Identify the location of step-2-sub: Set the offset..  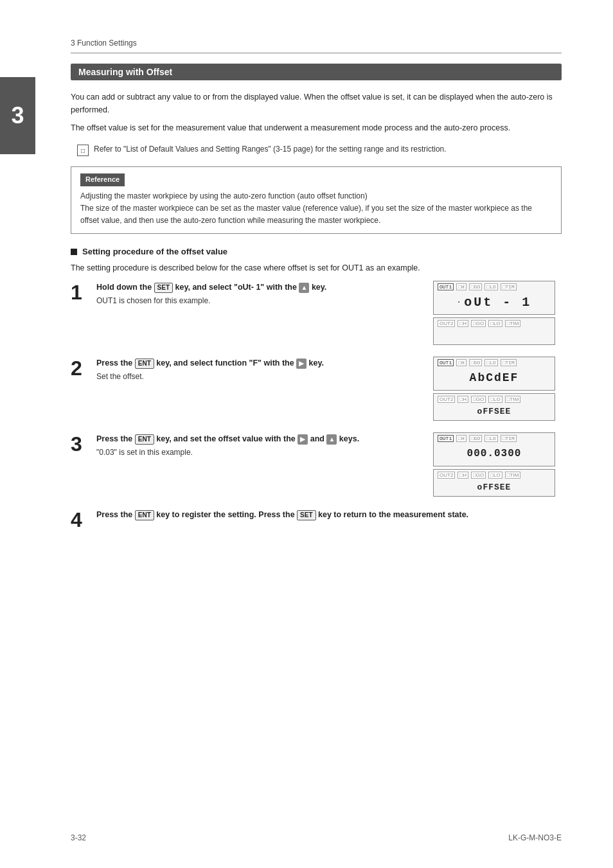
(262, 376).